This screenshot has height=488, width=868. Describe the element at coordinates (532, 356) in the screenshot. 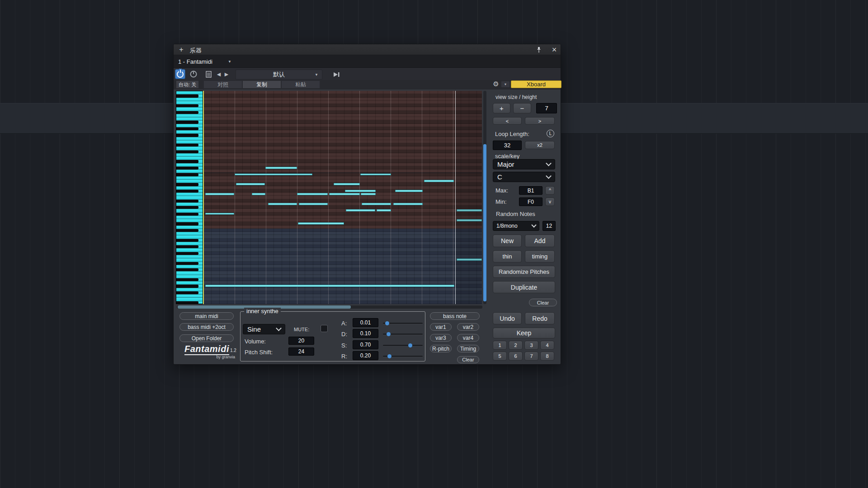

I see `slot-7-button: 7` at that location.